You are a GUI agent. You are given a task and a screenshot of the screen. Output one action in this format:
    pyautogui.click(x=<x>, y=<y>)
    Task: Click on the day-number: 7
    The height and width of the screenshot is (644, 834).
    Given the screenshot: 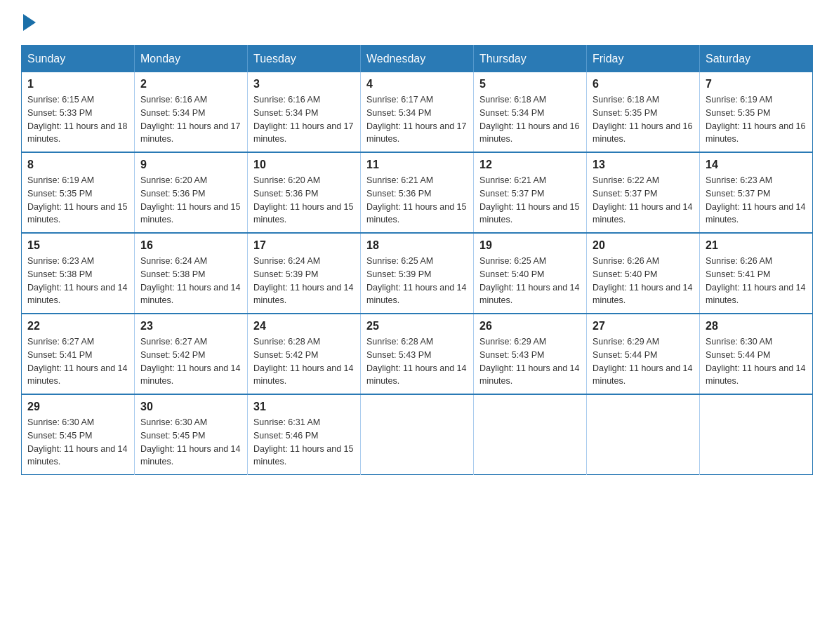 What is the action you would take?
    pyautogui.click(x=756, y=84)
    